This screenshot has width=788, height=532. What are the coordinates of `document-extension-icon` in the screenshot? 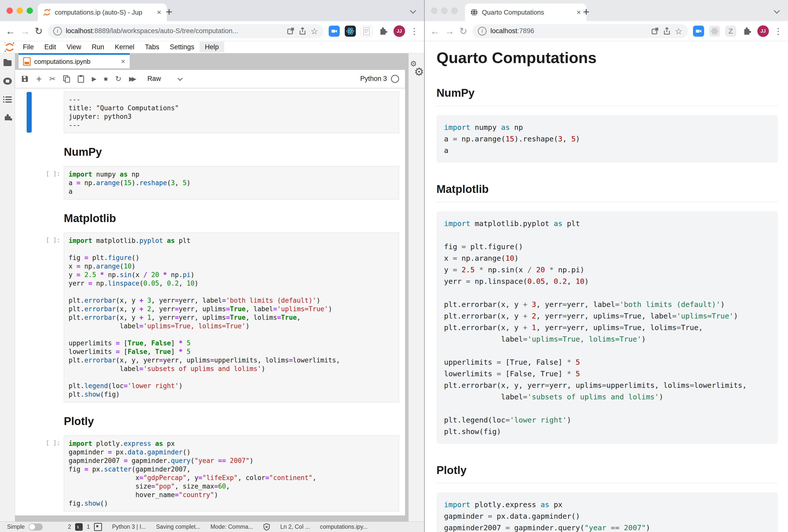 It's located at (367, 31).